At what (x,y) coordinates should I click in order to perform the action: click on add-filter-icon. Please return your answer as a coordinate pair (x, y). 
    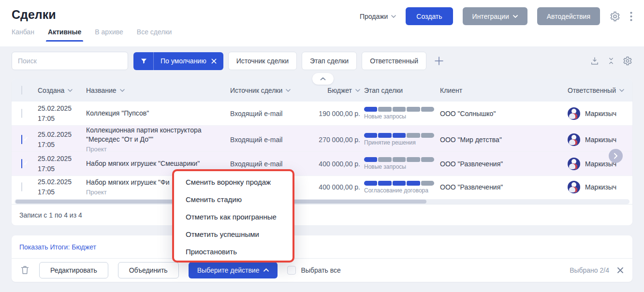
    Looking at the image, I should click on (439, 61).